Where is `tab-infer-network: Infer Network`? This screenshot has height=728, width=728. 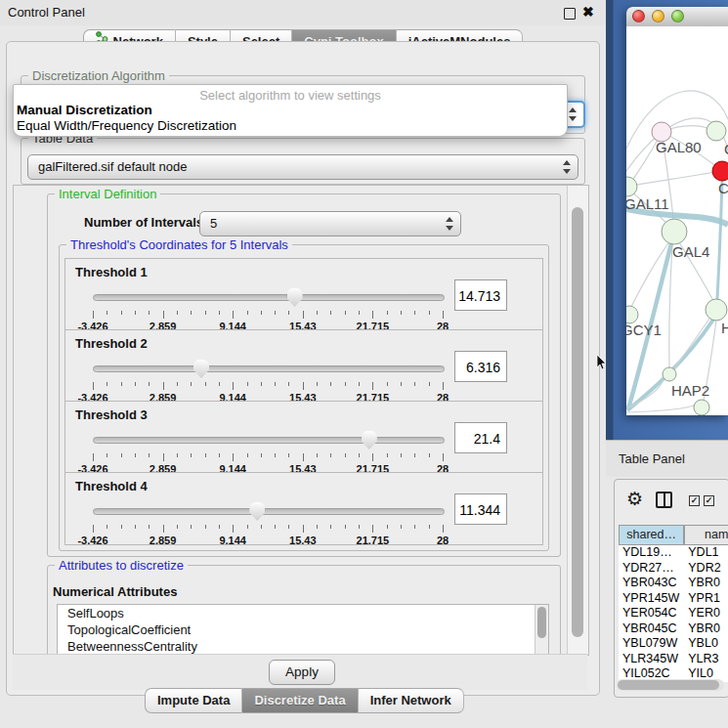 tab-infer-network: Infer Network is located at coordinates (411, 701).